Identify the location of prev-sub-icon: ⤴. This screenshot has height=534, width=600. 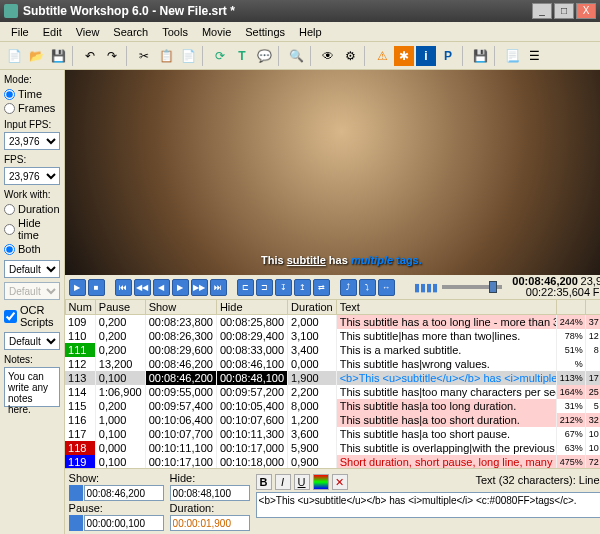
(348, 288).